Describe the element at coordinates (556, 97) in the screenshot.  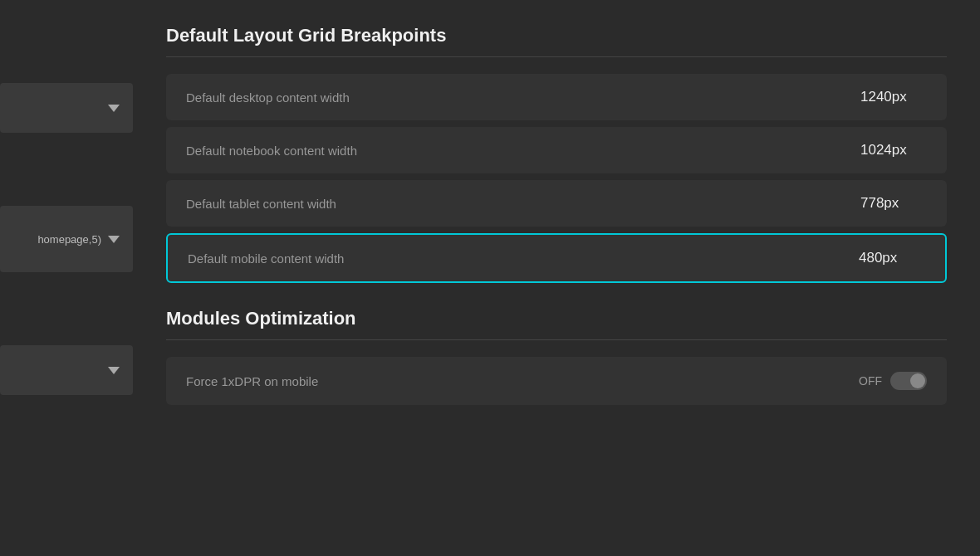
I see `desktop-width-row: Default desktop content width 1240px` at that location.